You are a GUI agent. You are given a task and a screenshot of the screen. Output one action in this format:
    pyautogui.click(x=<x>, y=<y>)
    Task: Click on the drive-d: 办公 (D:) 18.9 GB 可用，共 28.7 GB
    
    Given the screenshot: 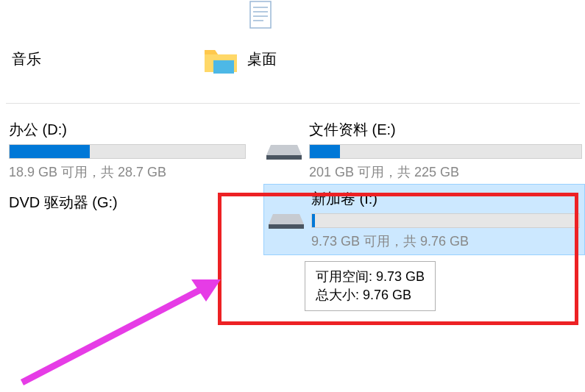 What is the action you would take?
    pyautogui.click(x=127, y=150)
    